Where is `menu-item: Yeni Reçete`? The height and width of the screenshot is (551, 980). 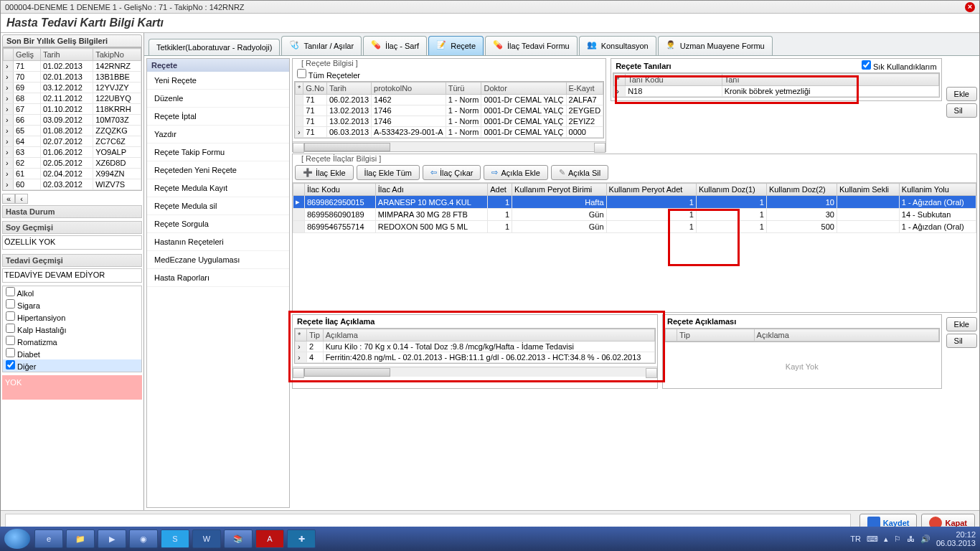
menu-item: Yeni Reçete is located at coordinates (218, 80).